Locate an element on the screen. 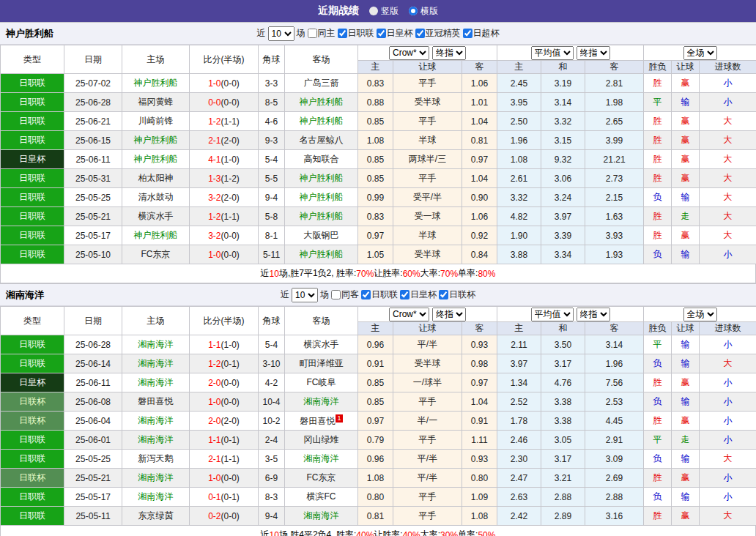  col-ah-line: 让球 is located at coordinates (428, 67).